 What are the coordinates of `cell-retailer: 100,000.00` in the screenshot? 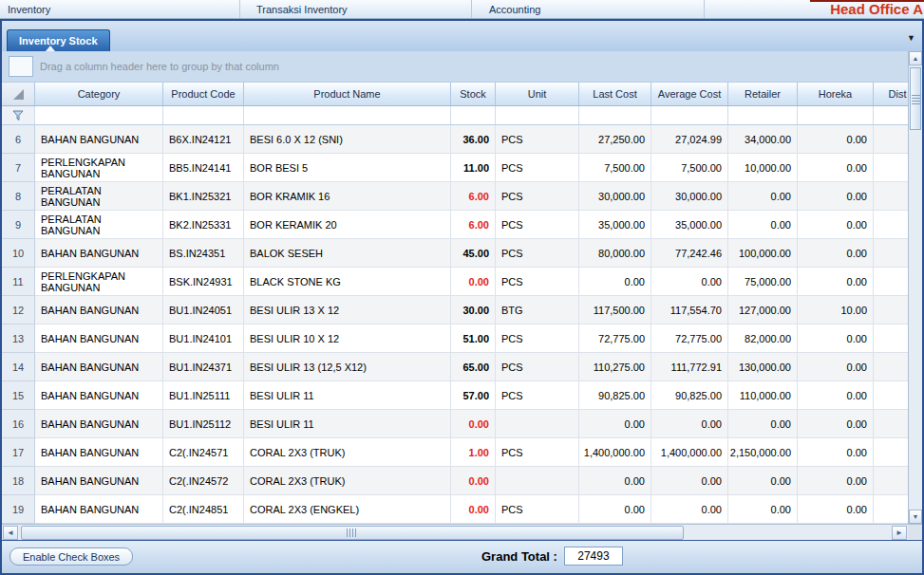 It's located at (764, 253).